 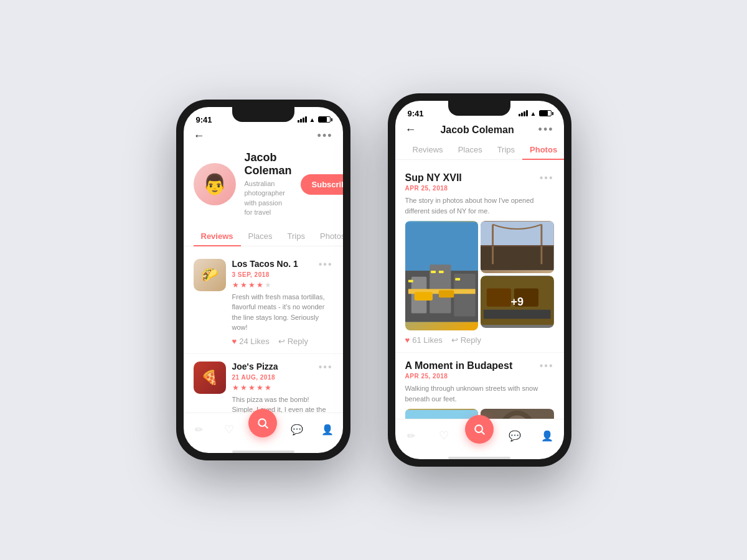 What do you see at coordinates (217, 236) in the screenshot?
I see `tab-reviews-1: Reviews` at bounding box center [217, 236].